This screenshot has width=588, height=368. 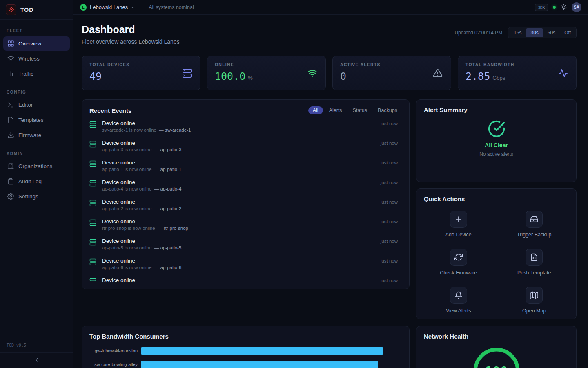 What do you see at coordinates (244, 226) in the screenshot?
I see `event-row: Device onlinertr-pro-shop is now online …` at bounding box center [244, 226].